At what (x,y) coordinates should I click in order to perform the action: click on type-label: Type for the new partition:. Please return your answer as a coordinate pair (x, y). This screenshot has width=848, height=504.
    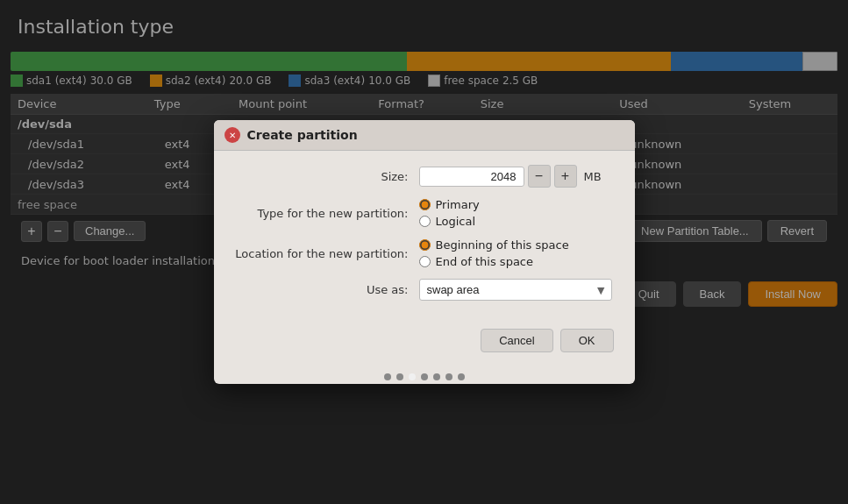
    Looking at the image, I should click on (327, 214).